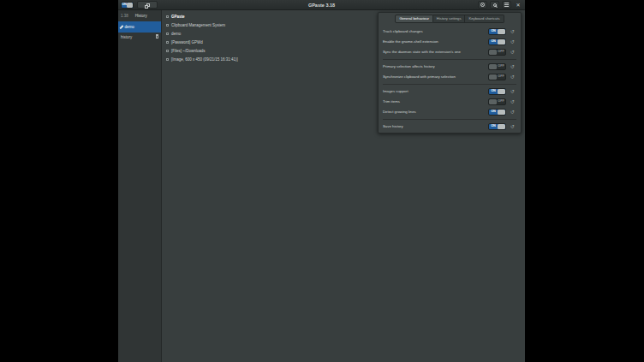 This screenshot has height=362, width=644. I want to click on setting-label: Track clipboard changes, so click(435, 33).